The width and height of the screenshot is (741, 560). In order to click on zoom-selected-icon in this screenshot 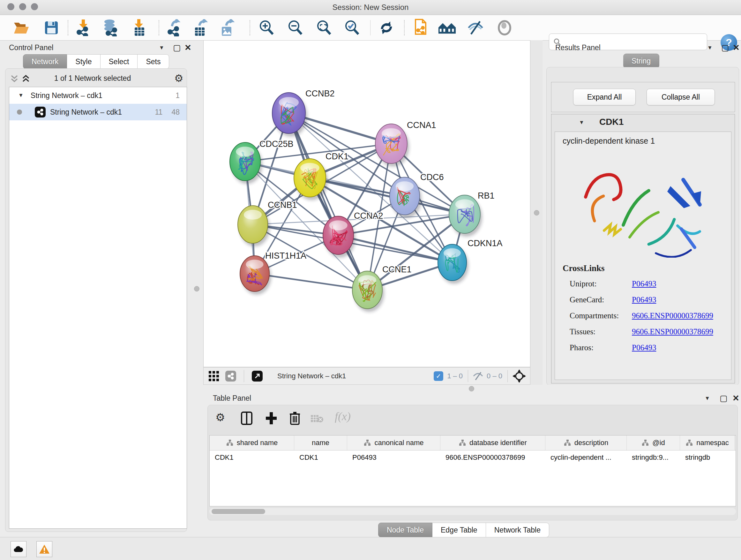, I will do `click(352, 28)`.